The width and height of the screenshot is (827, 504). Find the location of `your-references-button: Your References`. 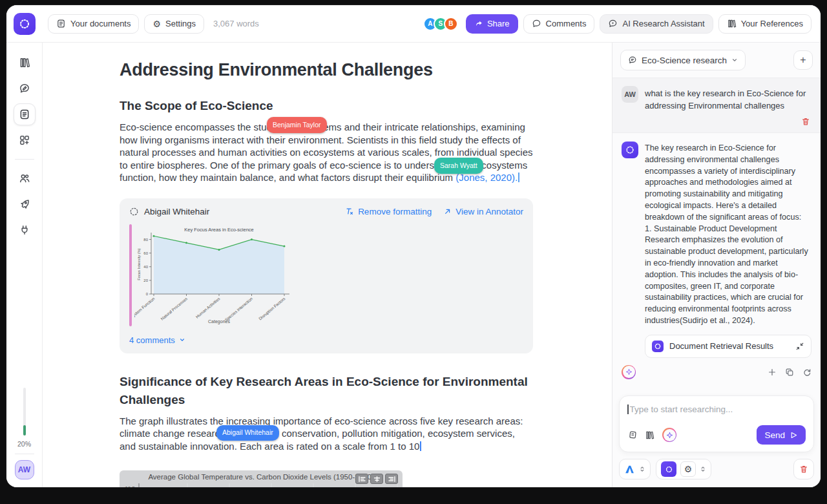

your-references-button: Your References is located at coordinates (765, 24).